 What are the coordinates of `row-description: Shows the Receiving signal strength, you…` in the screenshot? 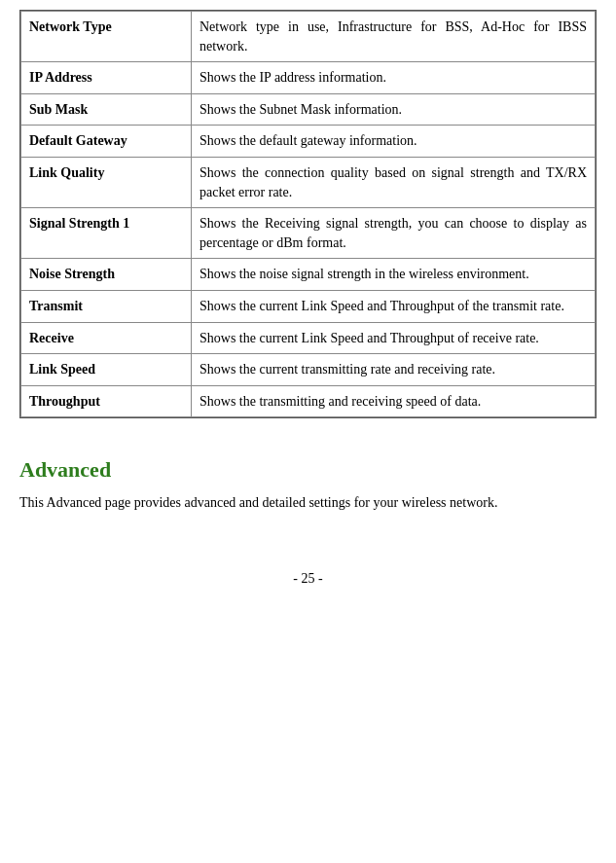 It's located at (393, 234).